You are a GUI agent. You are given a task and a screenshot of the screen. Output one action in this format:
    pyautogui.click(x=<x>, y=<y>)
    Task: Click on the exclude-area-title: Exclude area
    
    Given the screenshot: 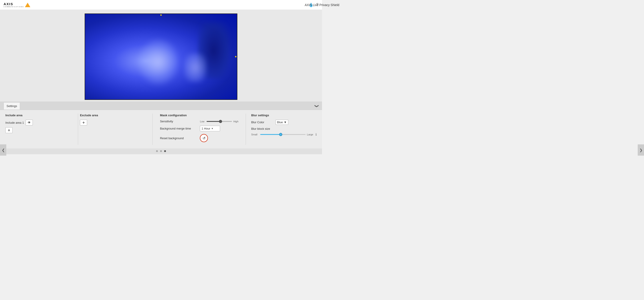 What is the action you would take?
    pyautogui.click(x=112, y=115)
    